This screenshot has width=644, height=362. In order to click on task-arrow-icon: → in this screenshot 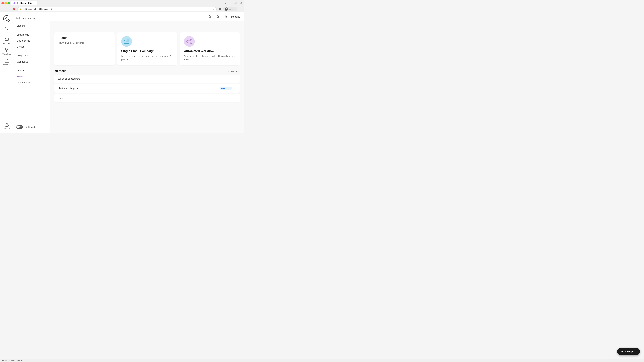, I will do `click(236, 88)`.